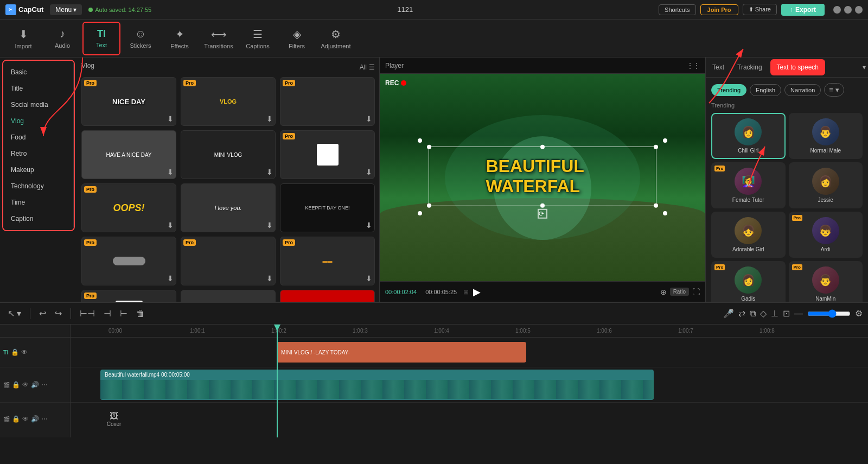 This screenshot has width=868, height=464. Describe the element at coordinates (803, 10) in the screenshot. I see `export-button: ↑ Export` at that location.